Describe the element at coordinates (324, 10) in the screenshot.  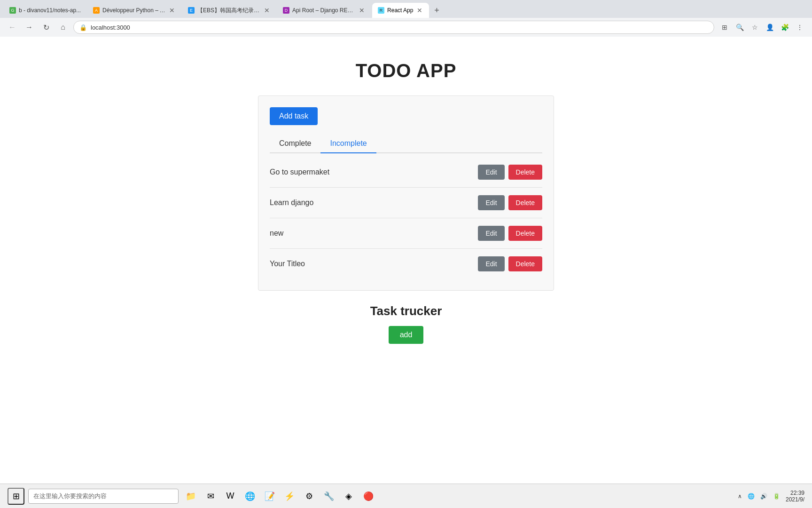
I see `browser-tab-4: D Api Root – Django REST fram... ✕` at that location.